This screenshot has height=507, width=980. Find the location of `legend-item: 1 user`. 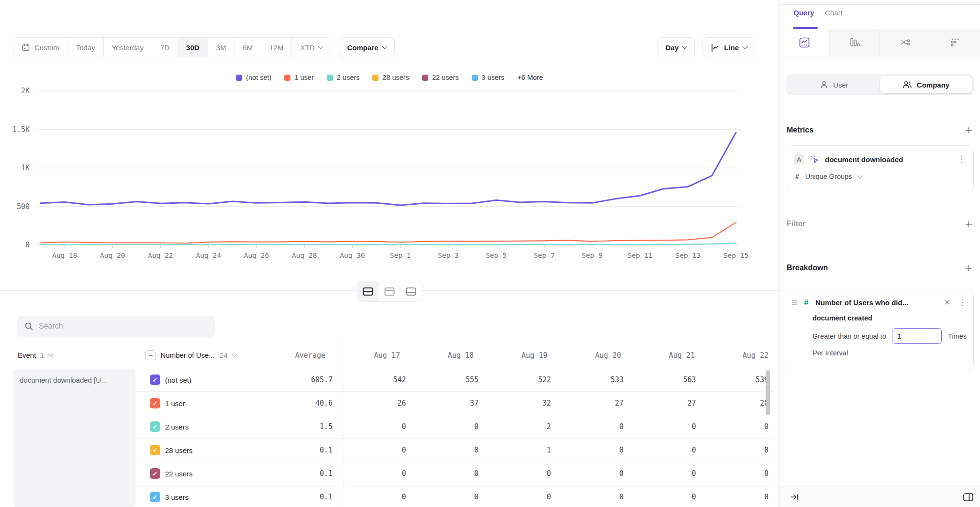

legend-item: 1 user is located at coordinates (299, 77).